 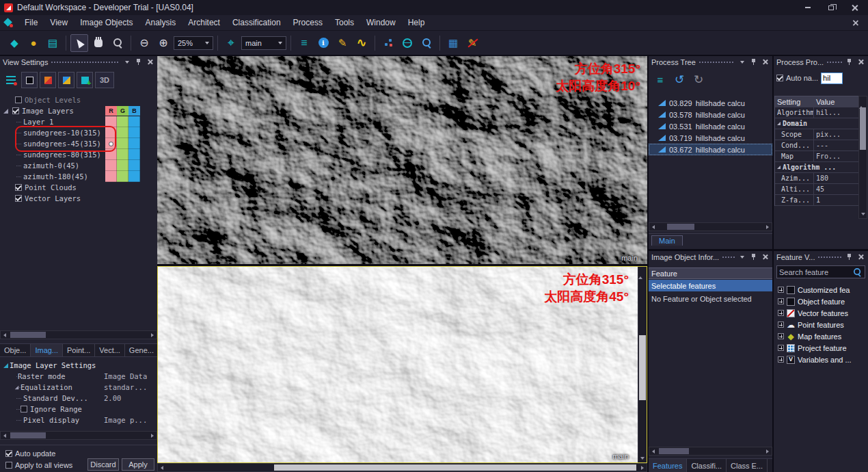 I want to click on property-row: MapFro..., so click(x=817, y=157).